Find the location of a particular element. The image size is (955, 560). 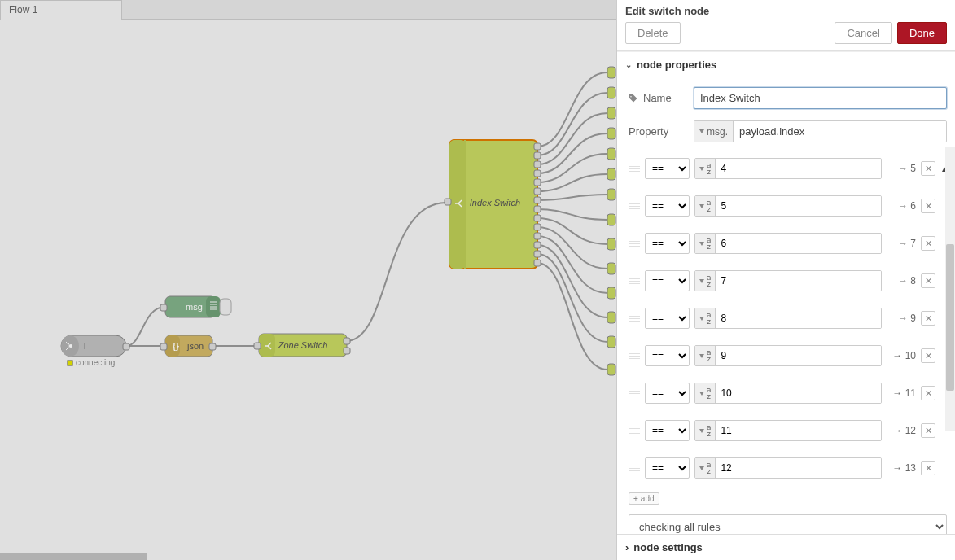

delete-button: Delete is located at coordinates (653, 33).